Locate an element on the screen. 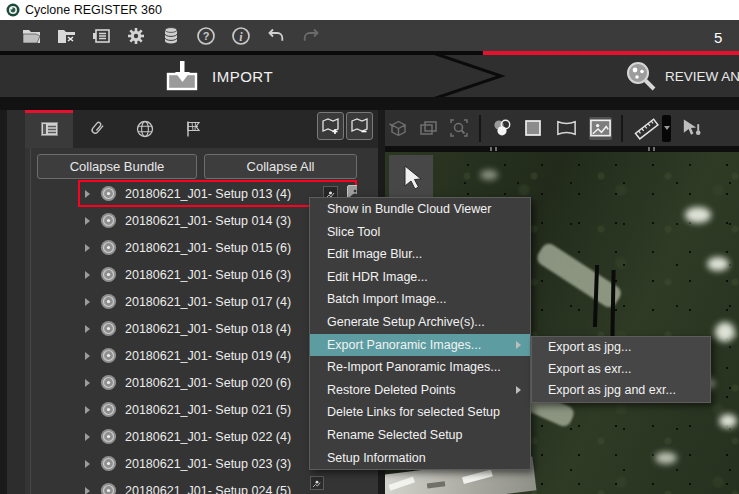 The width and height of the screenshot is (739, 494). setup-image-button is located at coordinates (317, 483).